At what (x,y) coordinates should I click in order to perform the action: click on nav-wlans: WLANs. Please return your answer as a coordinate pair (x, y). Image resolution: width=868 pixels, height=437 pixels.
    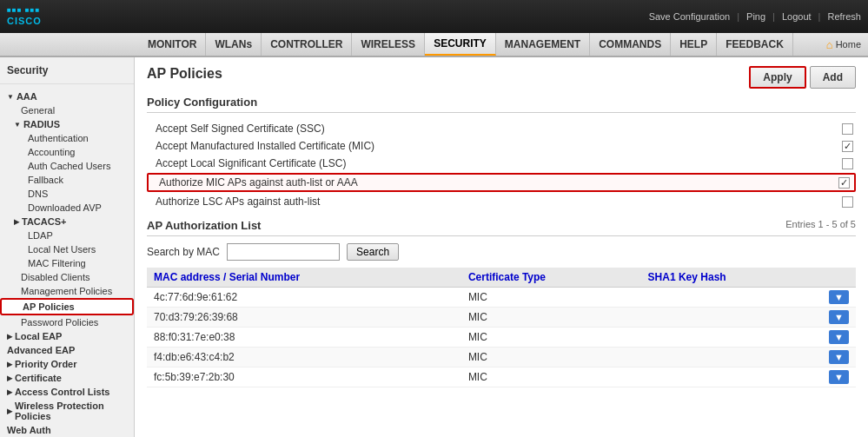
    Looking at the image, I should click on (234, 44).